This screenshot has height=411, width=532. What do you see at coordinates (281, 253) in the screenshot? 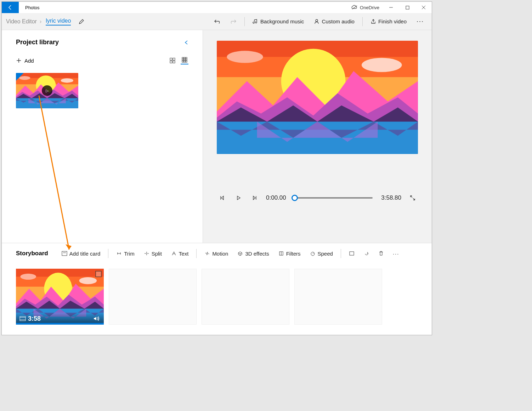
I see `filters-icon` at bounding box center [281, 253].